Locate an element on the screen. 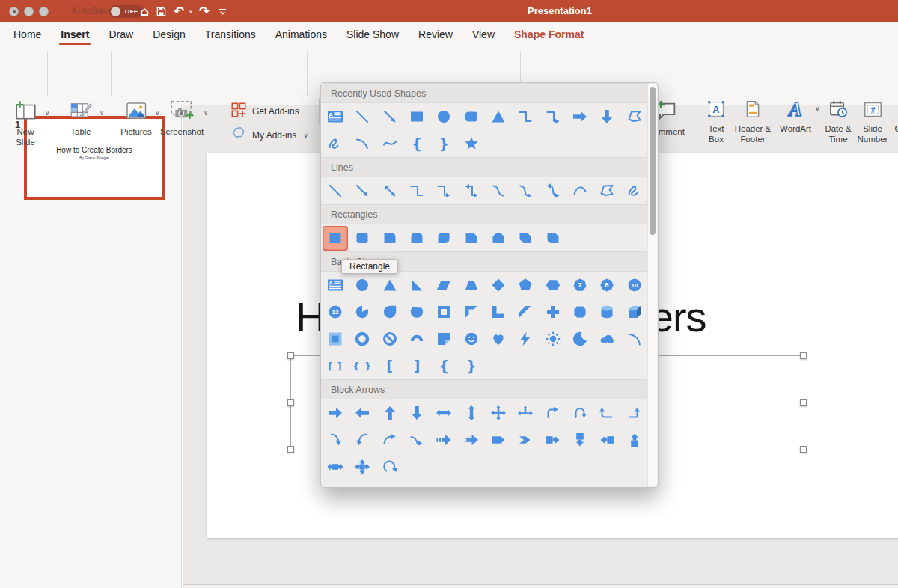  shape-lightning is located at coordinates (525, 340).